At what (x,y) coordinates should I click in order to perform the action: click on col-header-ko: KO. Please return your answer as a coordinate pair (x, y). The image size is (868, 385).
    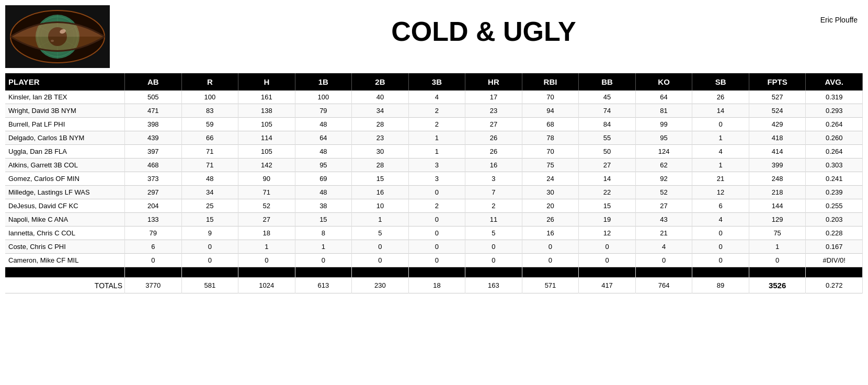
    Looking at the image, I should click on (664, 82).